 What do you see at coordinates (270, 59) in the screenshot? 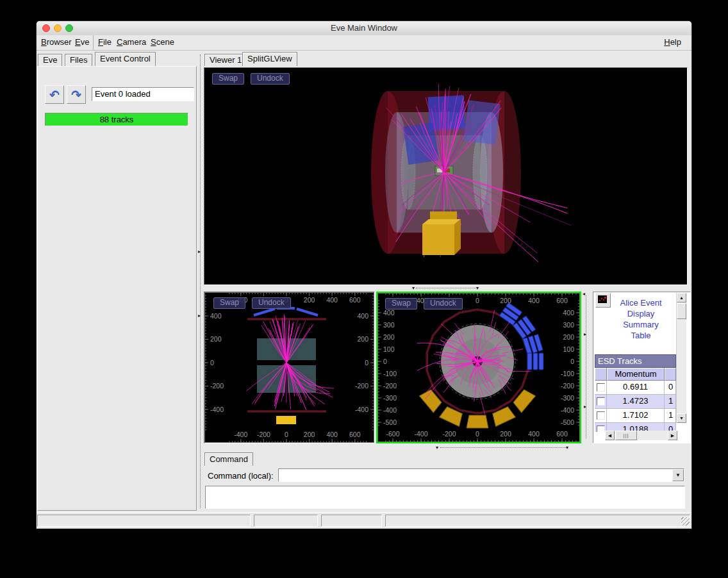
I see `tab-splitglview: SplitGLView` at bounding box center [270, 59].